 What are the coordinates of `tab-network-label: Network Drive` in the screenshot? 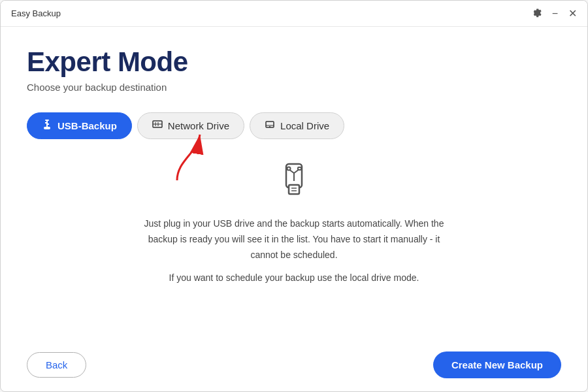 It's located at (199, 125).